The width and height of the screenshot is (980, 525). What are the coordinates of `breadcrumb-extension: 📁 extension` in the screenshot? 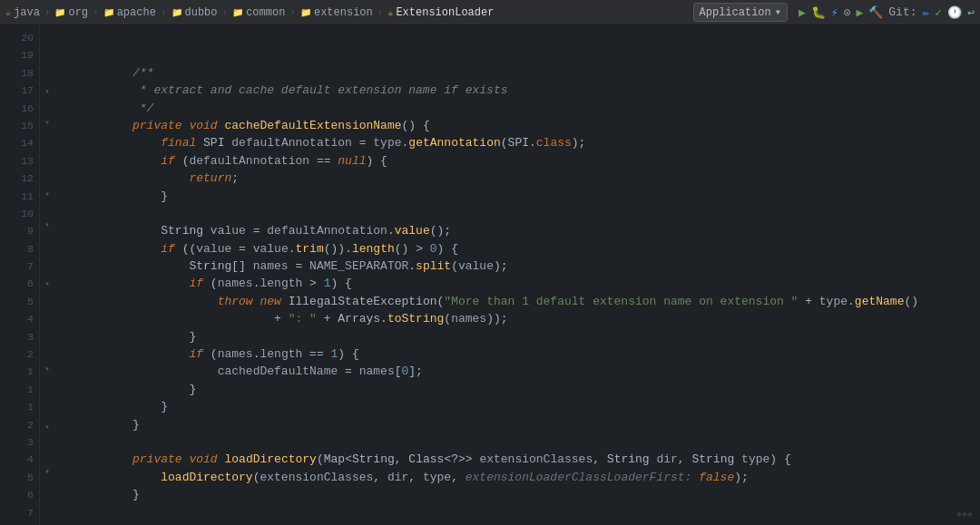 It's located at (337, 13).